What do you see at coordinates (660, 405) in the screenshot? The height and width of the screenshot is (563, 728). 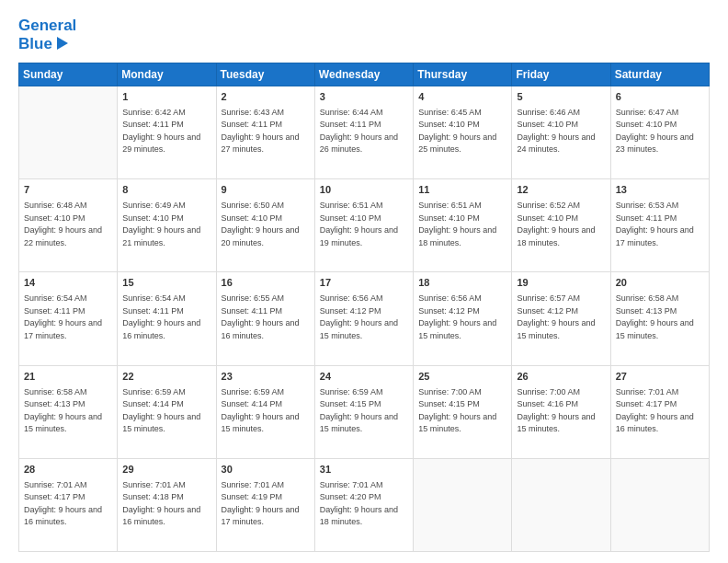 I see `sunset-text: Sunset: 4:17 PM` at bounding box center [660, 405].